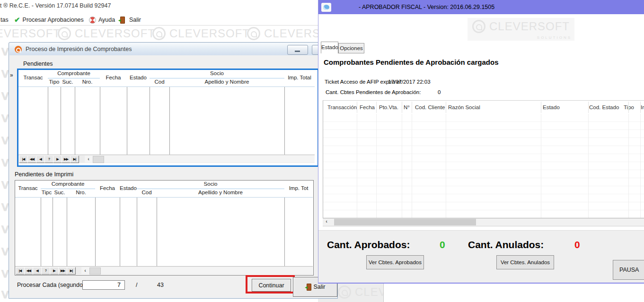 The height and width of the screenshot is (302, 644). What do you see at coordinates (81, 192) in the screenshot?
I see `col-nro: Nro.` at bounding box center [81, 192].